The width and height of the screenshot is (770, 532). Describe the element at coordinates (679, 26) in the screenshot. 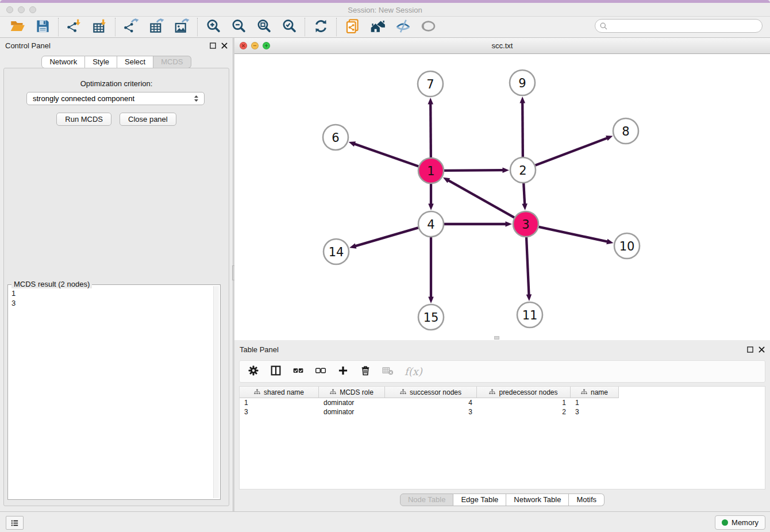

I see `search-box` at that location.